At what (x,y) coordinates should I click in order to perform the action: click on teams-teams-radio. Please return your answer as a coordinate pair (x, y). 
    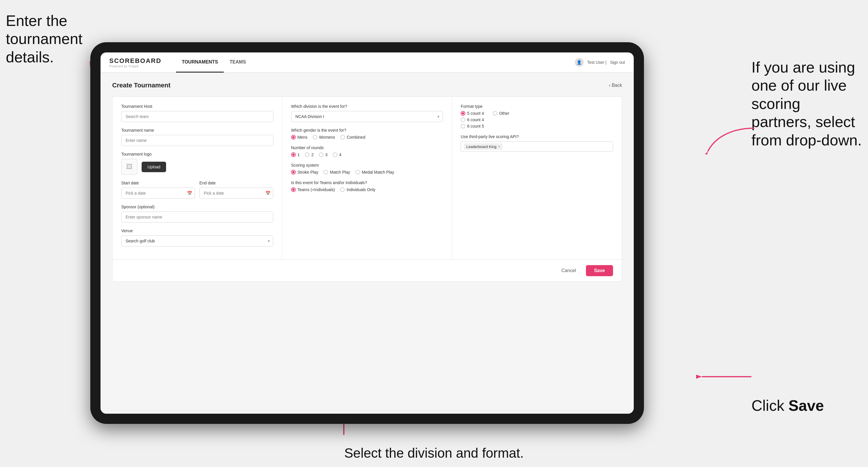
    Looking at the image, I should click on (293, 190).